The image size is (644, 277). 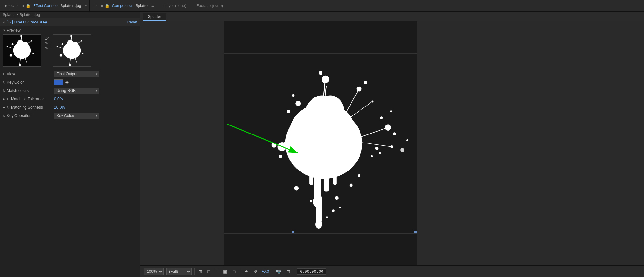 What do you see at coordinates (15, 82) in the screenshot?
I see `key-color-label: Key Color` at bounding box center [15, 82].